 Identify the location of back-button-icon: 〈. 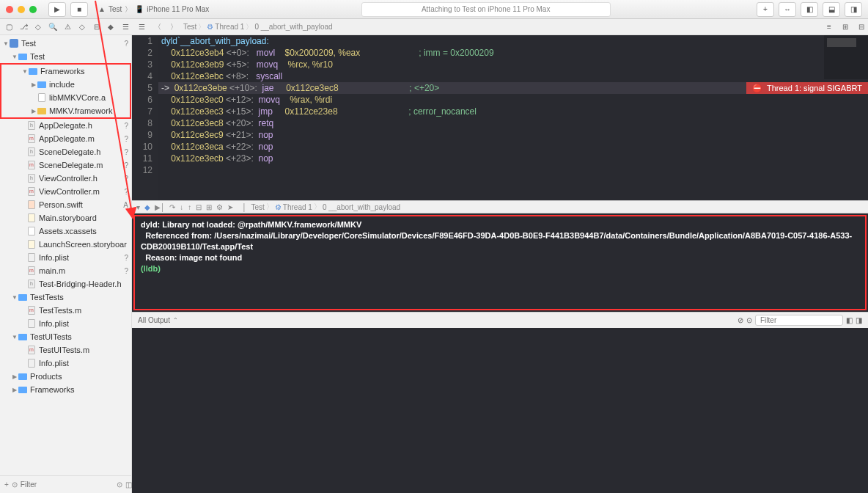
(158, 27).